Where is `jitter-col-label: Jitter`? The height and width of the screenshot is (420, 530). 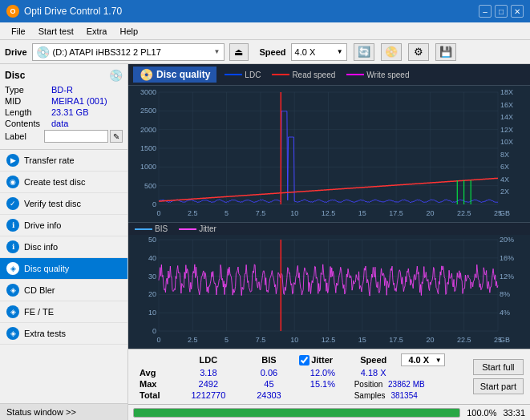 jitter-col-label: Jitter is located at coordinates (322, 360).